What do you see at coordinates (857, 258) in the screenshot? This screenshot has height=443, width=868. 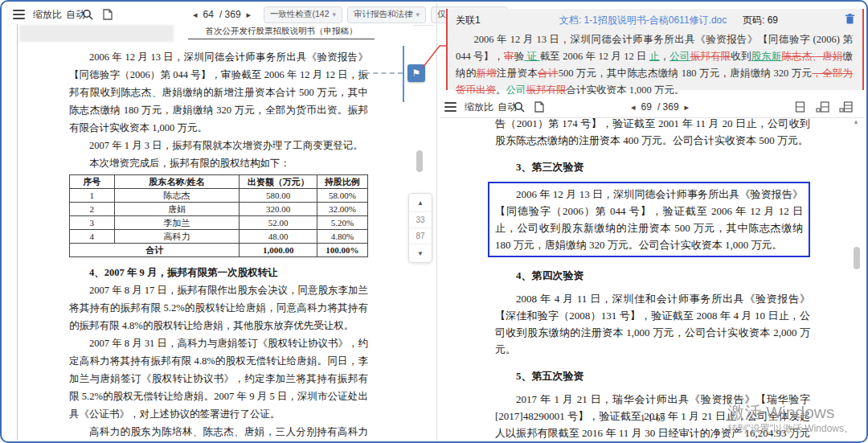 I see `right-scrollbar-thumb` at bounding box center [857, 258].